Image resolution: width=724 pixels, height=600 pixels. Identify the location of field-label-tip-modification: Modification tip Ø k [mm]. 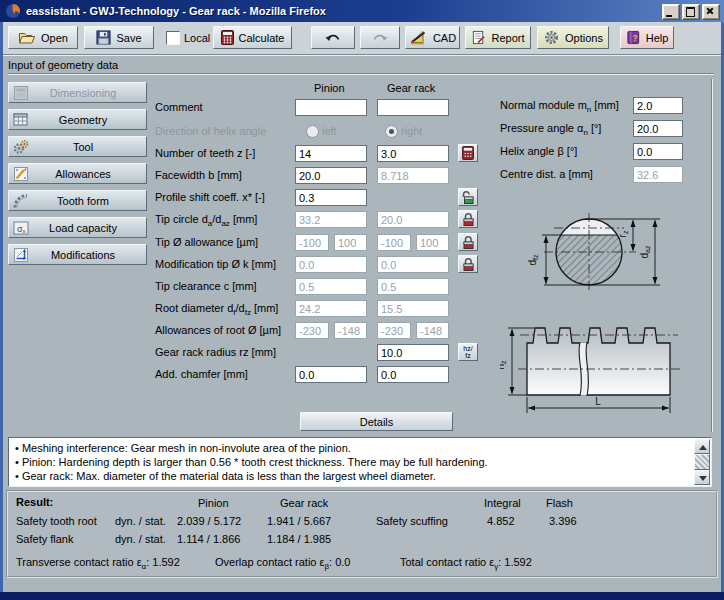
(216, 264).